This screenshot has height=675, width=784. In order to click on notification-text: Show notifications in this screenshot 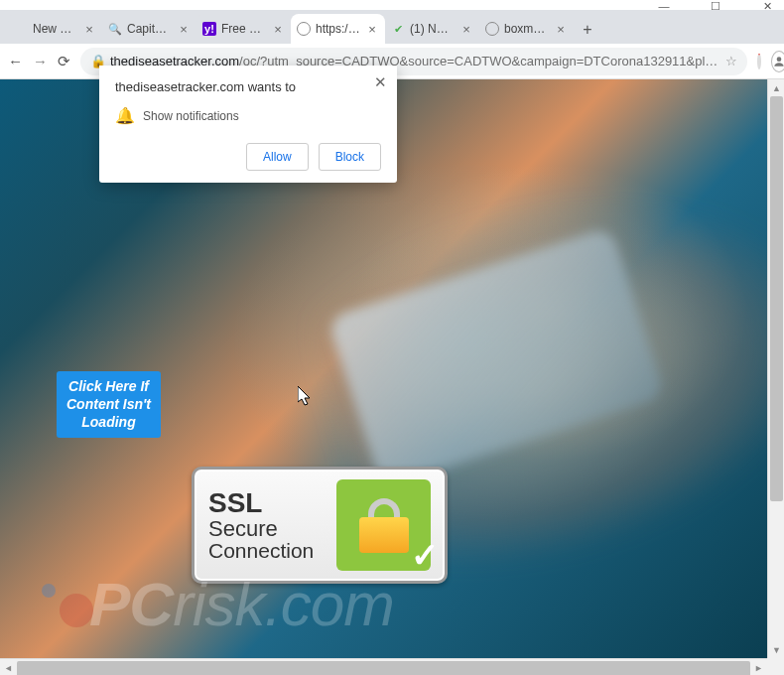, I will do `click(191, 116)`.